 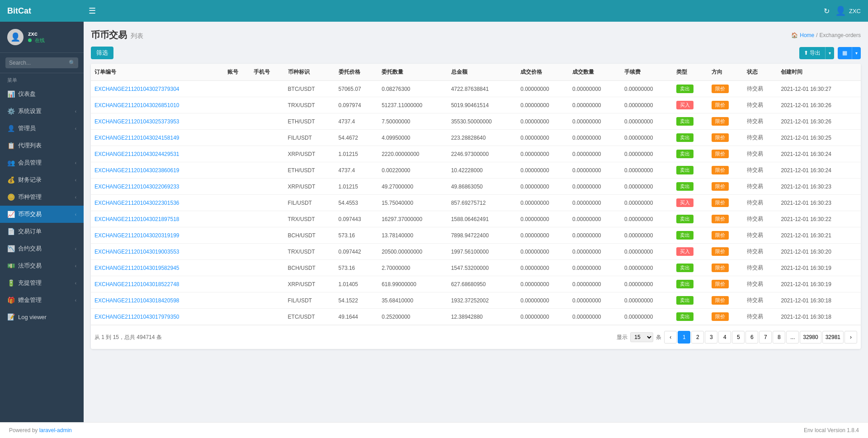 What do you see at coordinates (157, 72) in the screenshot?
I see `col-header-订单编号: 订单编号` at bounding box center [157, 72].